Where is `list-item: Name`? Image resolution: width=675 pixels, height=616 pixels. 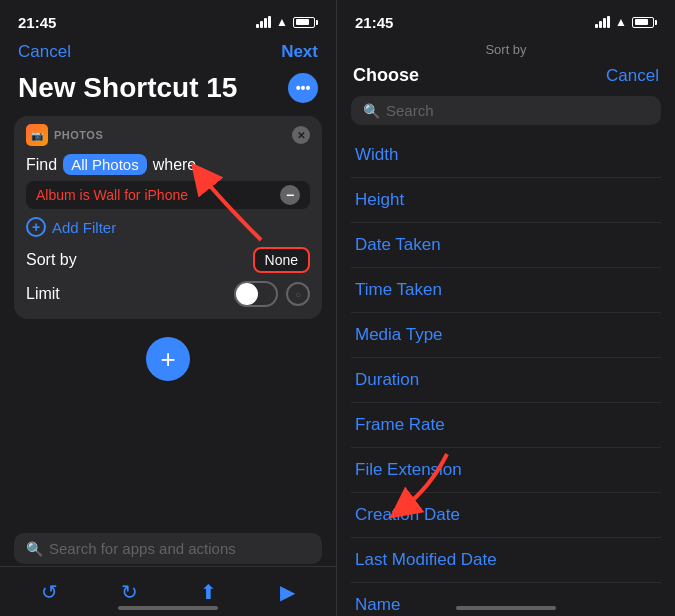
list-item: Name is located at coordinates (506, 600).